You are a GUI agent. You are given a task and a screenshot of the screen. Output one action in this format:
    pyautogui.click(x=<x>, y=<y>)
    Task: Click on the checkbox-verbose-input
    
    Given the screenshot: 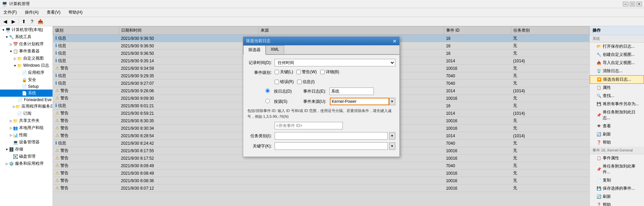 What is the action you would take?
    pyautogui.click(x=323, y=72)
    